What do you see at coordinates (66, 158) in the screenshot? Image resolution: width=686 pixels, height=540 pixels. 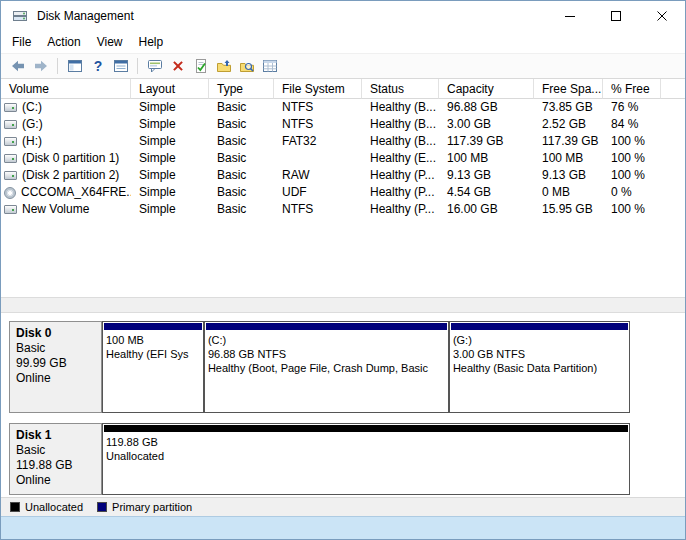 I see `cell-volume: (Disk 0 partition 1)` at bounding box center [66, 158].